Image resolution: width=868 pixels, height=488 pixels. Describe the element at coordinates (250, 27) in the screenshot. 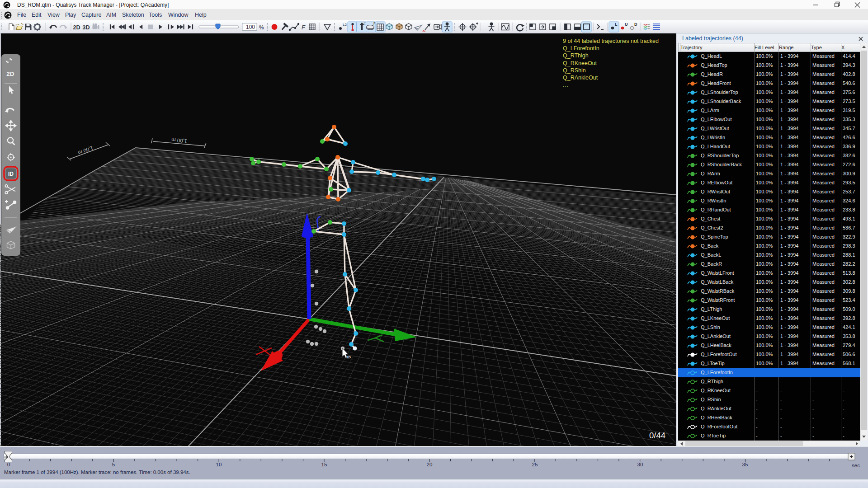

I see `svg-text: 100` at that location.